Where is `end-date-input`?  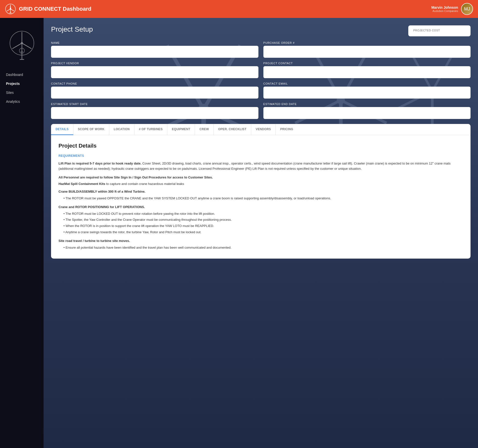
end-date-input is located at coordinates (367, 113).